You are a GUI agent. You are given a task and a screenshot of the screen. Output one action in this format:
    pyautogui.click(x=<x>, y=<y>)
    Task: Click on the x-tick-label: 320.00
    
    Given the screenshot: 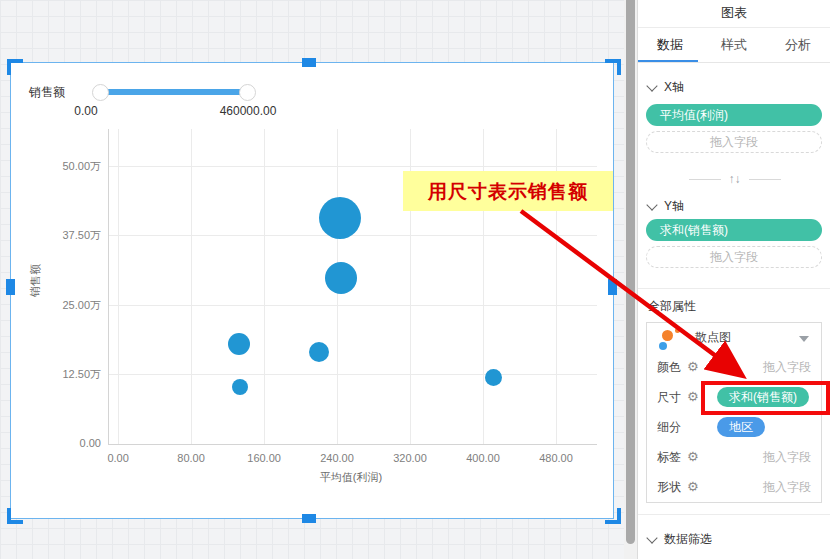 What is the action you would take?
    pyautogui.click(x=410, y=458)
    